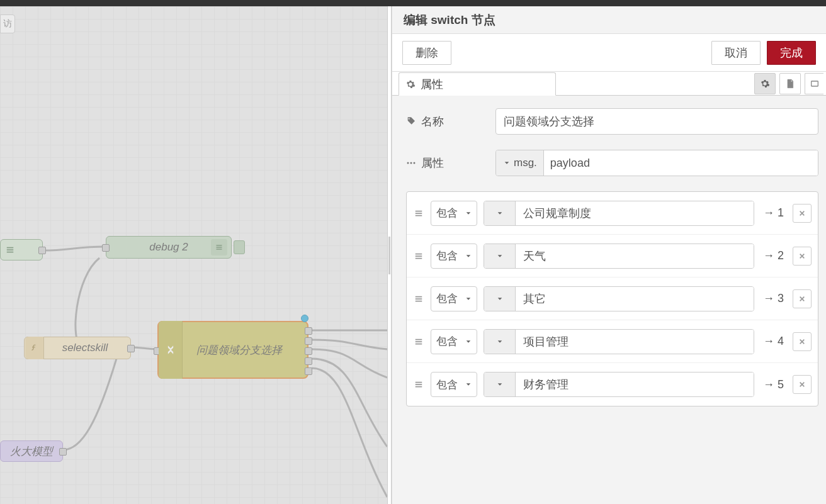  Describe the element at coordinates (31, 452) in the screenshot. I see `node-purple-label: 火大模型` at that location.